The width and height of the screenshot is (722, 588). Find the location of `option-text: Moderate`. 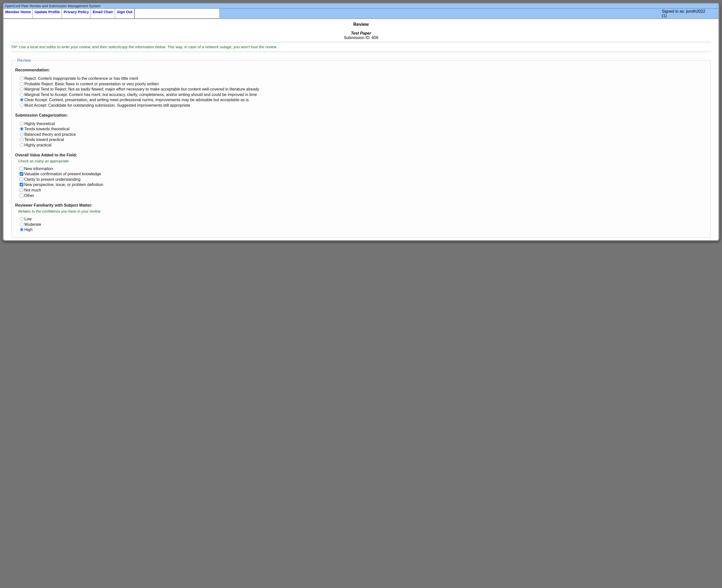

option-text: Moderate is located at coordinates (33, 224).